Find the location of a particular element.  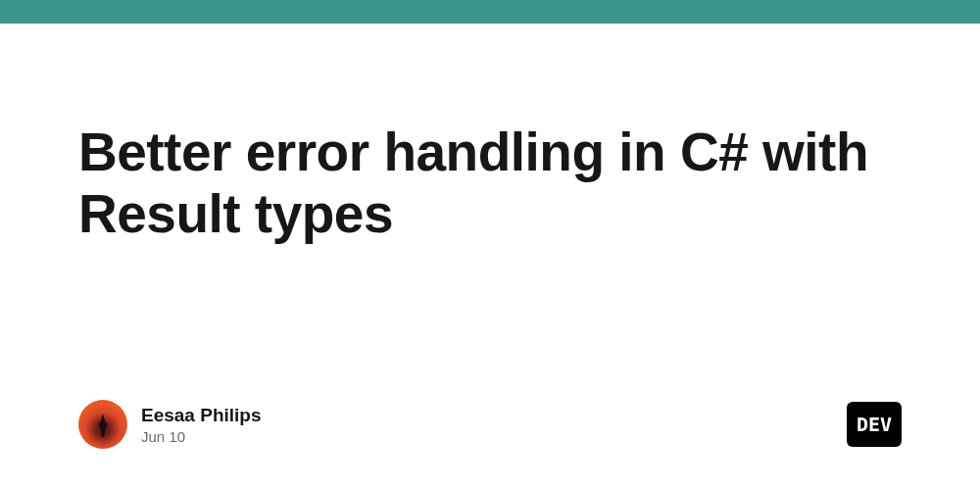

dev-logo-text: DEV is located at coordinates (874, 424).